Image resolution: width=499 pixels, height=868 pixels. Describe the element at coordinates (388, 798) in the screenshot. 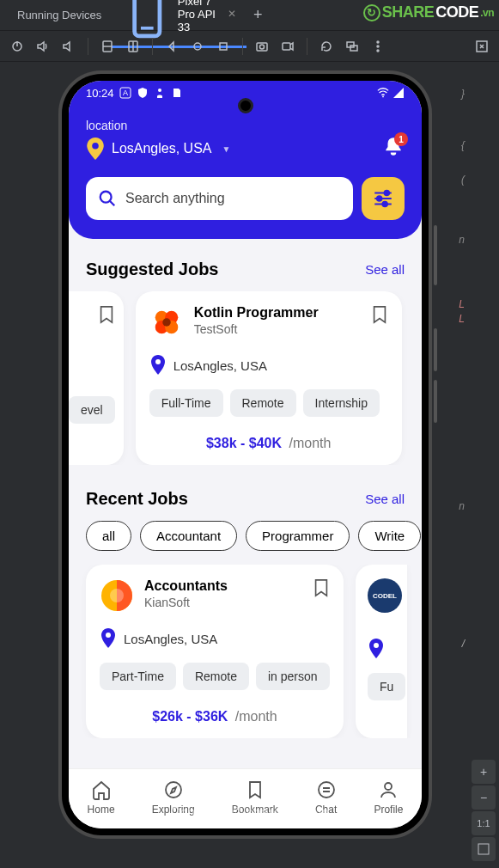

I see `nav-profile: Profile` at that location.